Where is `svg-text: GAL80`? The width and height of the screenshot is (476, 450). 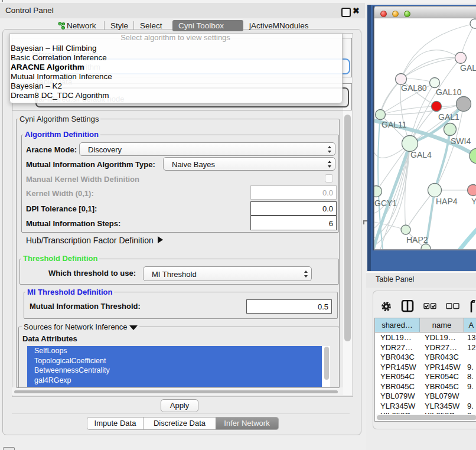 svg-text: GAL80 is located at coordinates (414, 88).